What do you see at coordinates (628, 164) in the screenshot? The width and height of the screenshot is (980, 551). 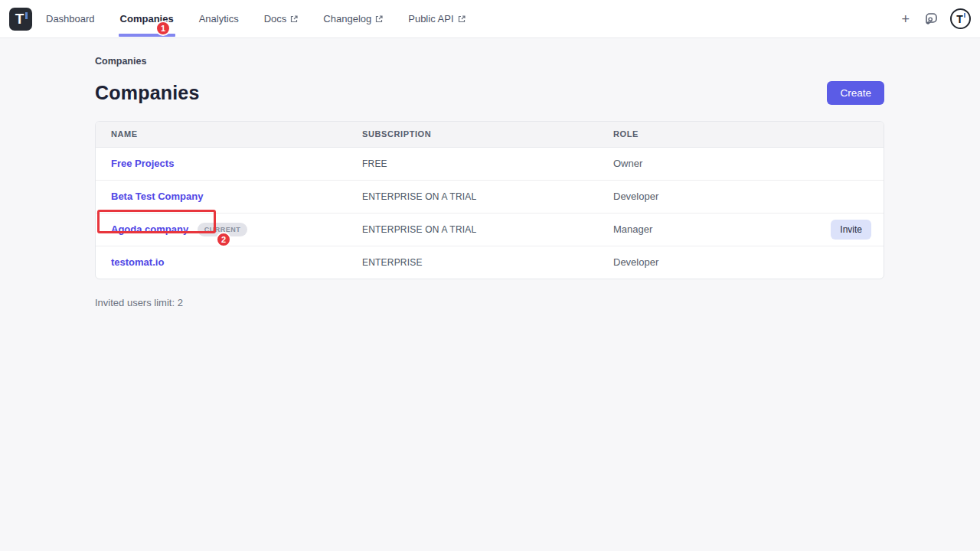 I see `role-value: Owner` at bounding box center [628, 164].